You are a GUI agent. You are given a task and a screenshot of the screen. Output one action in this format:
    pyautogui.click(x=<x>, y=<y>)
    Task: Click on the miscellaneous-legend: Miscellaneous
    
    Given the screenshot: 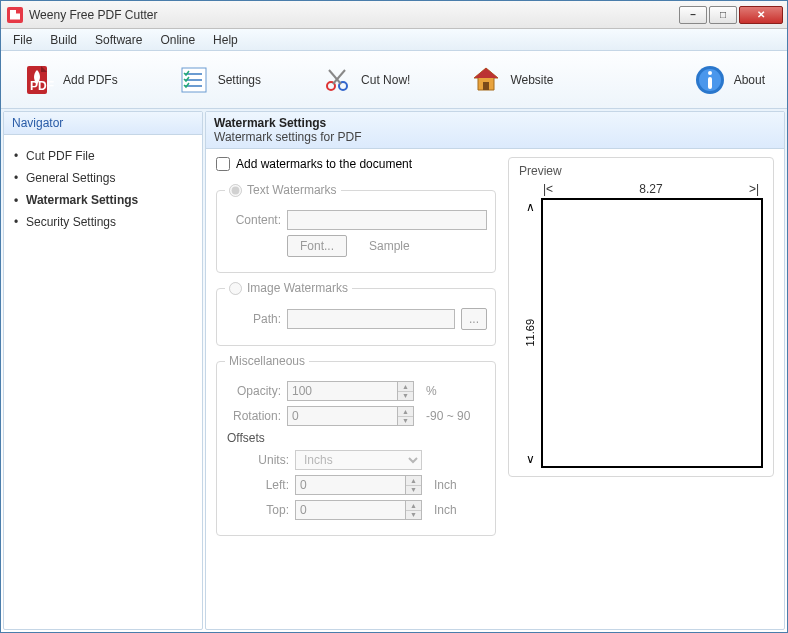 What is the action you would take?
    pyautogui.click(x=267, y=361)
    